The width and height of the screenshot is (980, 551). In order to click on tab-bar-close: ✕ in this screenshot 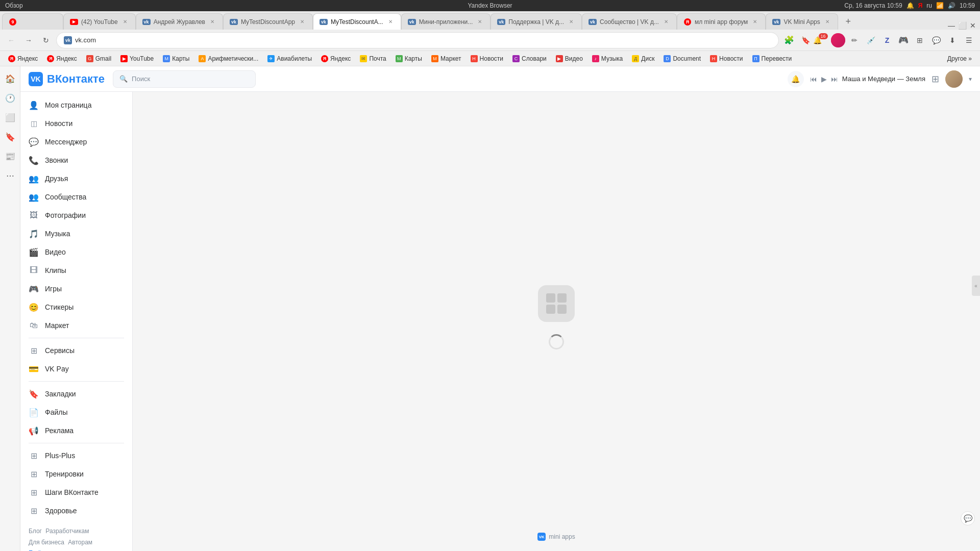, I will do `click(973, 26)`.